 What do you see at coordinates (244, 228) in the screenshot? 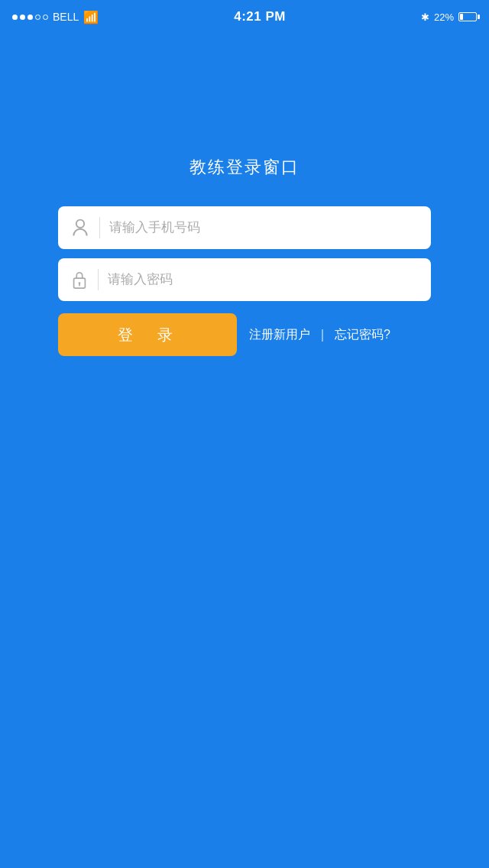
I see `phone-input-wrapper` at bounding box center [244, 228].